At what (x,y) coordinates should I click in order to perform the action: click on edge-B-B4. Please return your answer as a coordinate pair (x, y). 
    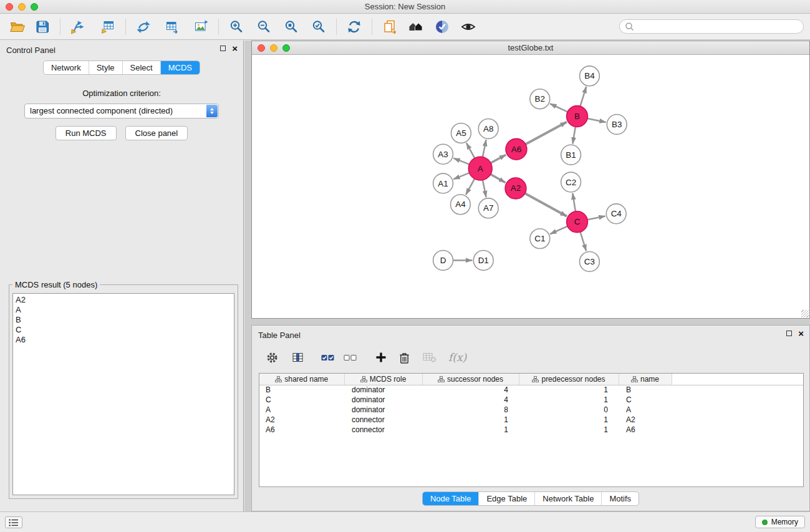
    Looking at the image, I should click on (583, 96).